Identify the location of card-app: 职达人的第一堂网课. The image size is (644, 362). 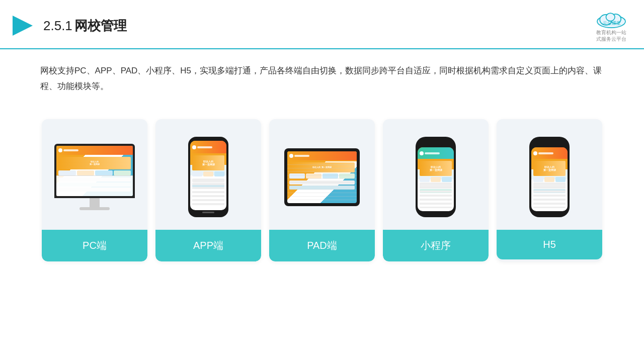
(208, 190).